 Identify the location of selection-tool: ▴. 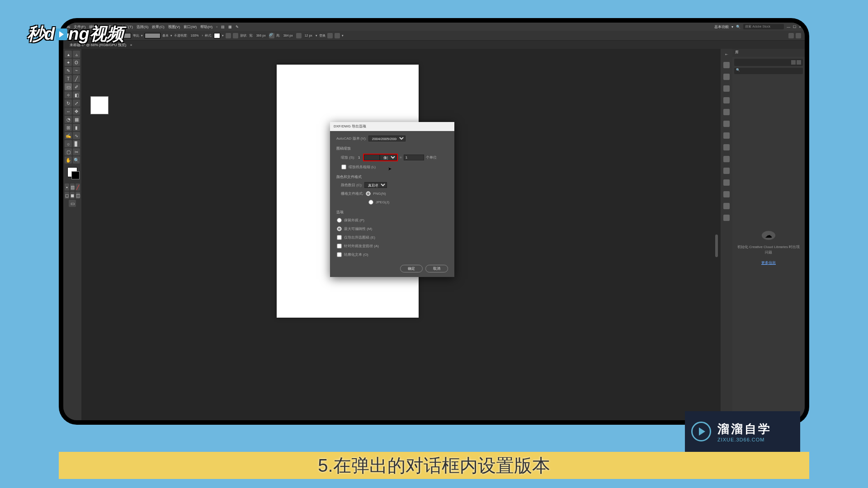
(68, 54).